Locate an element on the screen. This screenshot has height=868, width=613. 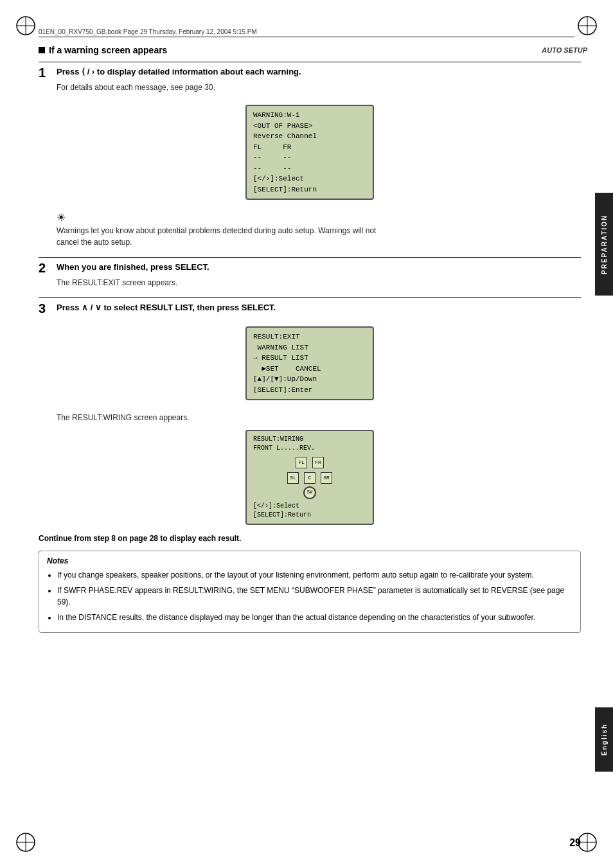
lcd-screen-2: RESULT:EXIT WARNING LIST → RESULT LIST ►… is located at coordinates (310, 364).